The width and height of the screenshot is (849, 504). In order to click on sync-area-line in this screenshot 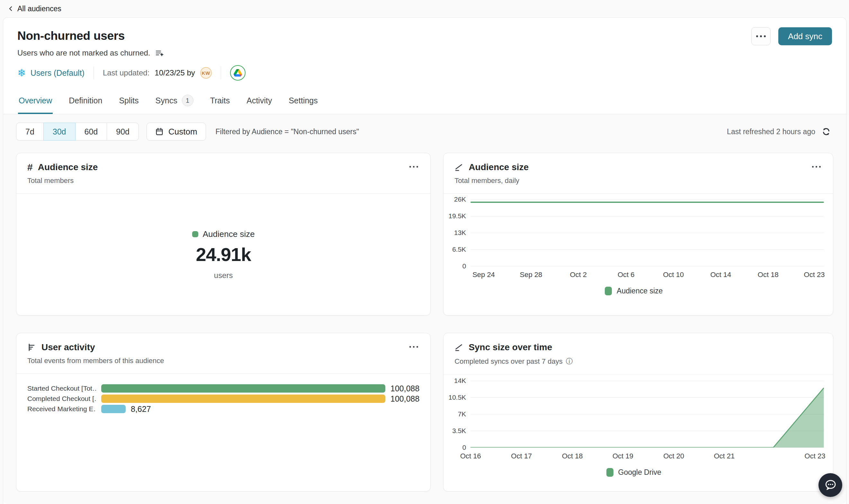, I will do `click(647, 418)`.